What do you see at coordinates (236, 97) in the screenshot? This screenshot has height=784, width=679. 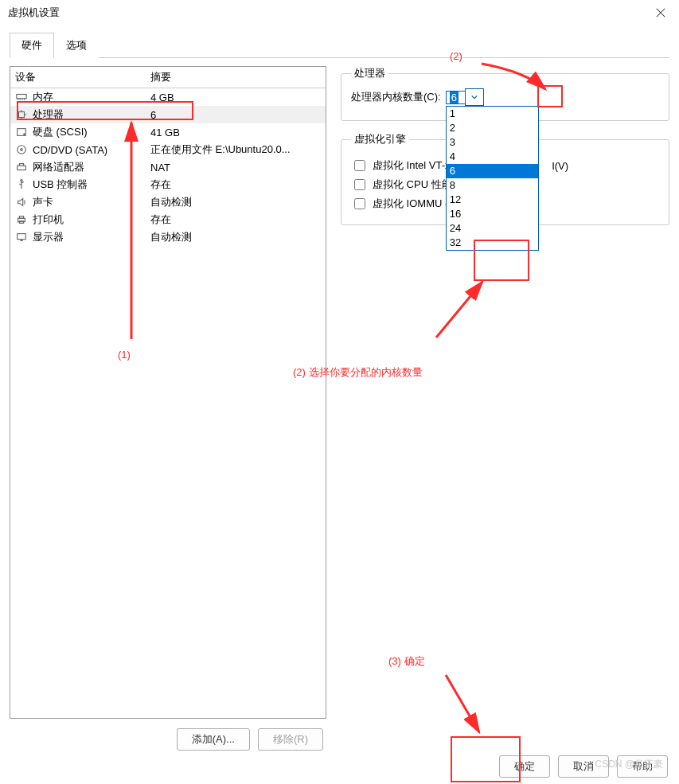 I see `device-summary: 4 GB` at bounding box center [236, 97].